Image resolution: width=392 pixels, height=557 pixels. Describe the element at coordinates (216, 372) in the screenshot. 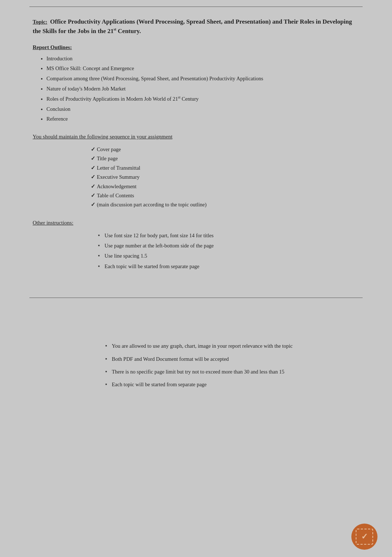

I see `list-item: There is no specific page limit but try …` at that location.